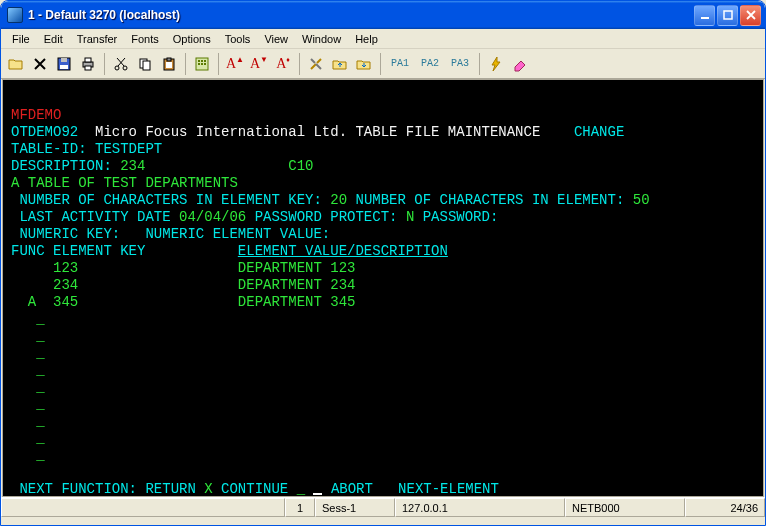 This screenshot has width=766, height=526. What do you see at coordinates (728, 16) in the screenshot?
I see `window-controls` at bounding box center [728, 16].